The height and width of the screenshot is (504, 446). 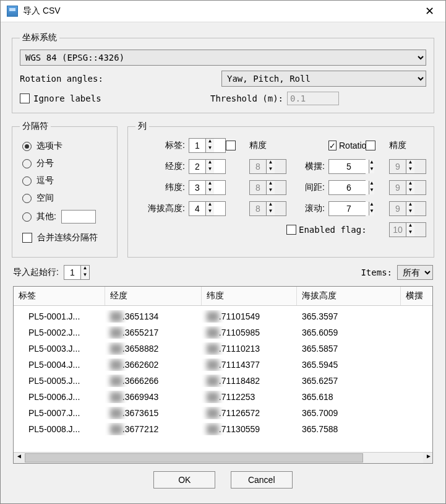 I want to click on delim-comma-radio, so click(x=27, y=181).